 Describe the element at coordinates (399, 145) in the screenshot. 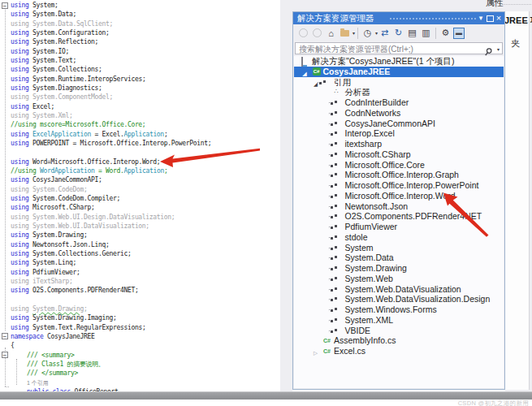

I see `tree-item-itextsharp: itextsharp` at that location.